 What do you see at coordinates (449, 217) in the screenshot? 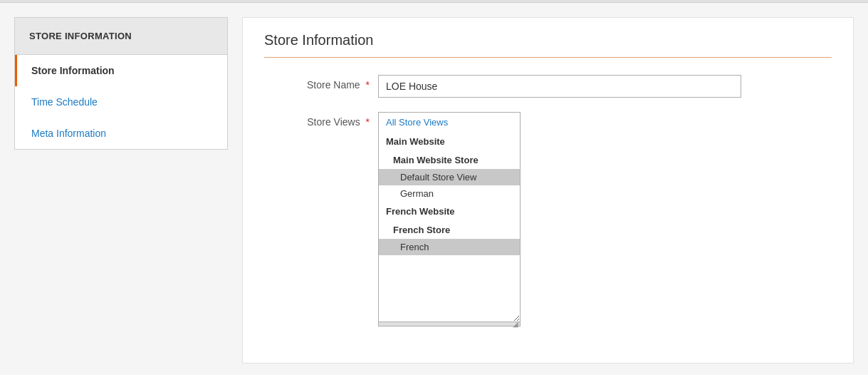
I see `store-views-listbox: All Store Views Main Website Main Websit…` at bounding box center [449, 217].